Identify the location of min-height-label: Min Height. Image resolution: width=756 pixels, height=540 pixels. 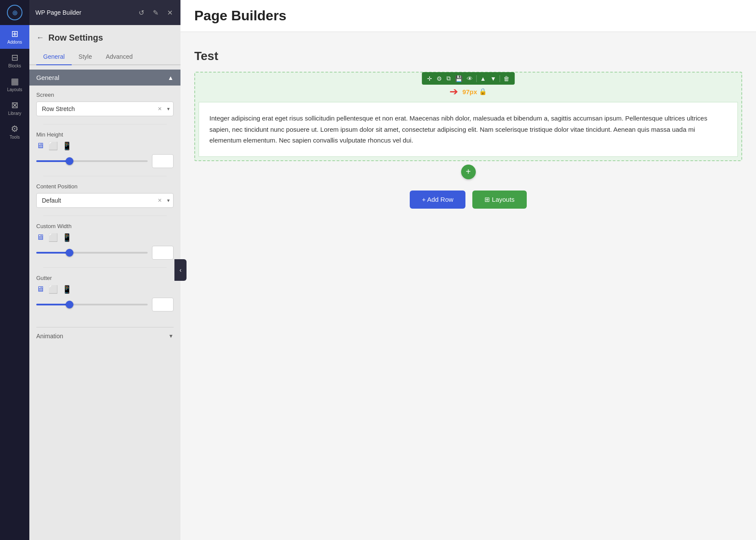
(105, 135).